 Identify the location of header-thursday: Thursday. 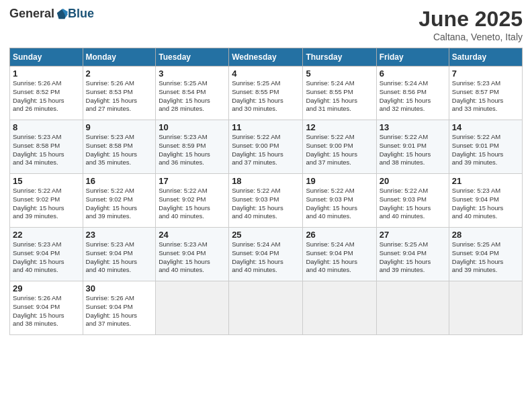
(340, 58).